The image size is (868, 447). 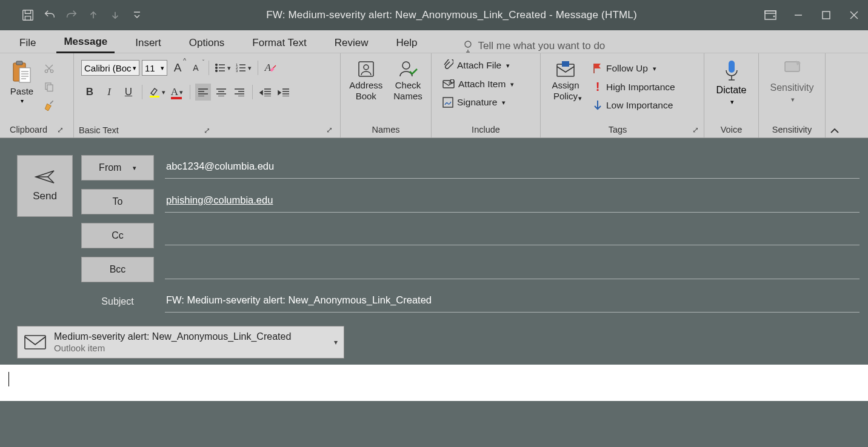 What do you see at coordinates (72, 15) in the screenshot?
I see `redo-icon` at bounding box center [72, 15].